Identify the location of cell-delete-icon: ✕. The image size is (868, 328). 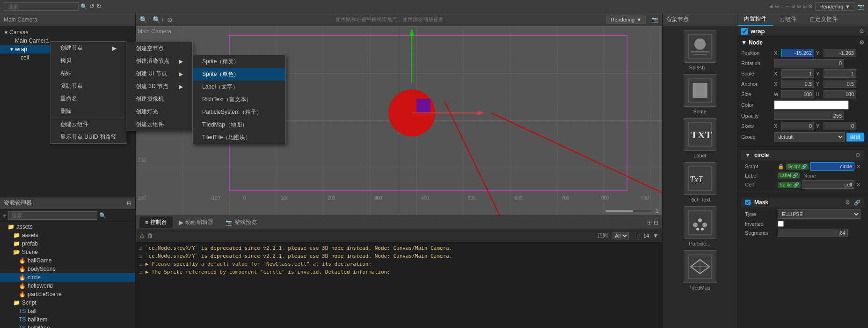
(858, 185).